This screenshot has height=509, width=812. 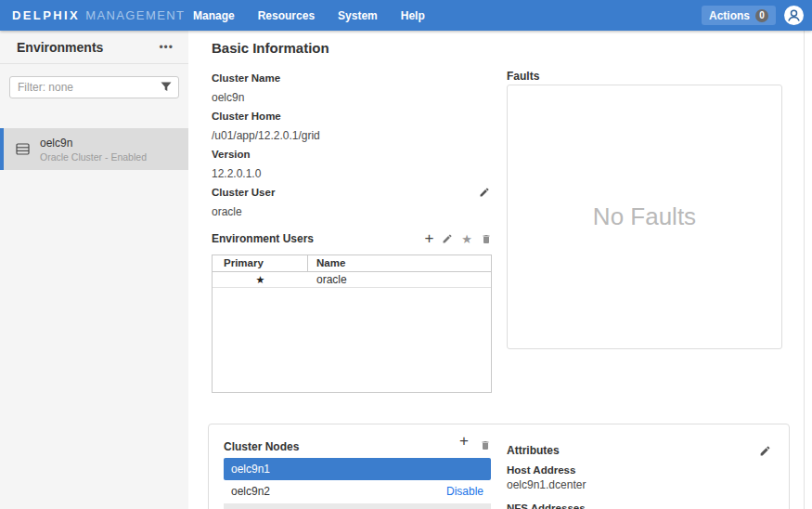 I want to click on field-label-cluster-home: Cluster Home, so click(x=352, y=117).